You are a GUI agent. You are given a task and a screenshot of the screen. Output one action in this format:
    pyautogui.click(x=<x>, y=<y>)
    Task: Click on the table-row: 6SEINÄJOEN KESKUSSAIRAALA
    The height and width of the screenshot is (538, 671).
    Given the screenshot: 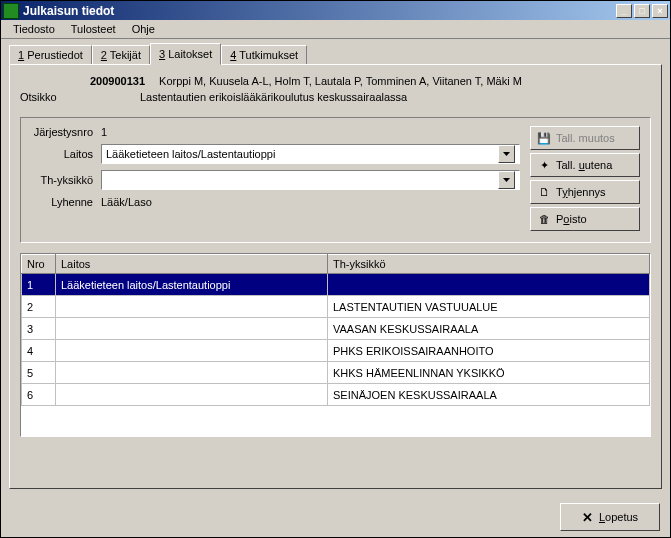 What is the action you would take?
    pyautogui.click(x=336, y=395)
    